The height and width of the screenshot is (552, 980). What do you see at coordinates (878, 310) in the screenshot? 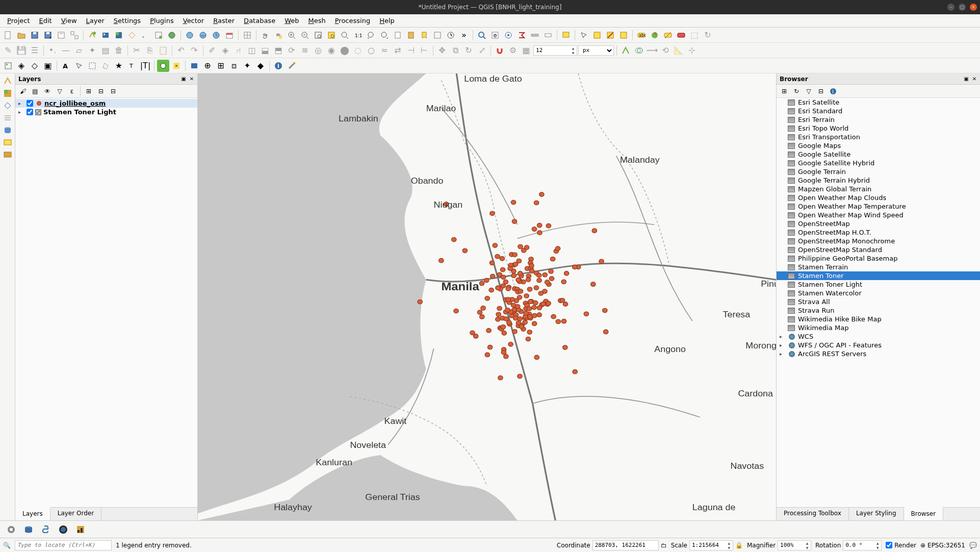
I see `browser-item-strava-run: Strava Run` at bounding box center [878, 310].